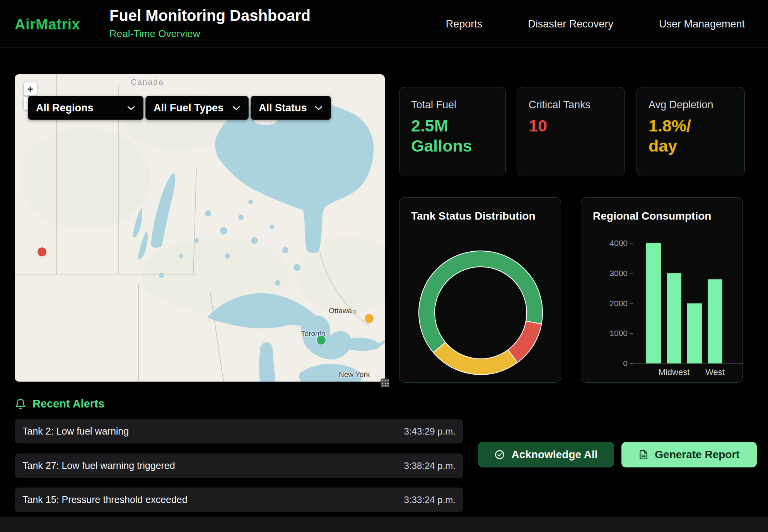  What do you see at coordinates (643, 455) in the screenshot?
I see `report-file-icon` at bounding box center [643, 455].